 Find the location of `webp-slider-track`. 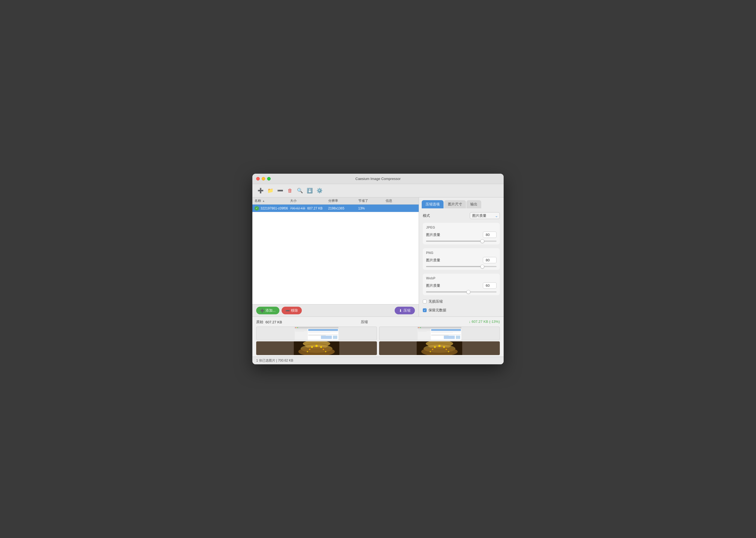

webp-slider-track is located at coordinates (461, 292).